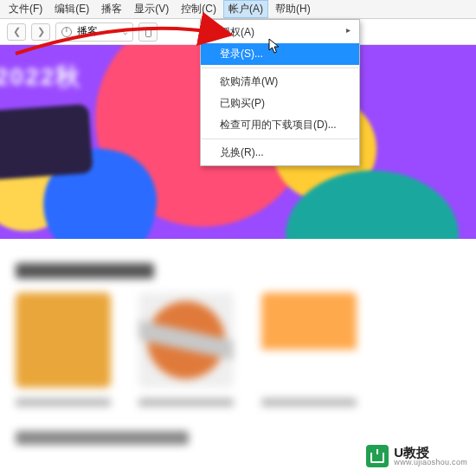 This screenshot has height=476, width=476. What do you see at coordinates (125, 32) in the screenshot?
I see `chevron-down-icon: ⌵` at bounding box center [125, 32].